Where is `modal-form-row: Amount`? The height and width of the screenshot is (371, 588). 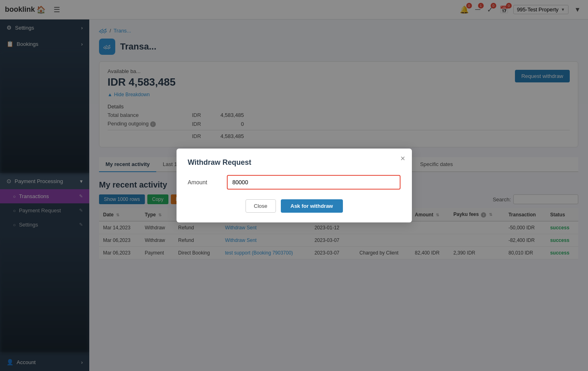 modal-form-row: Amount is located at coordinates (294, 182).